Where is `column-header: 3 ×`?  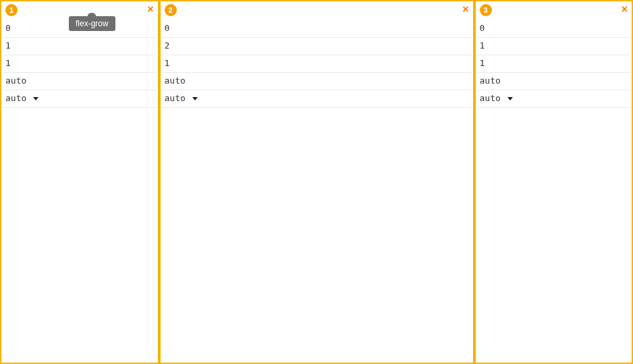 column-header: 3 × is located at coordinates (554, 11).